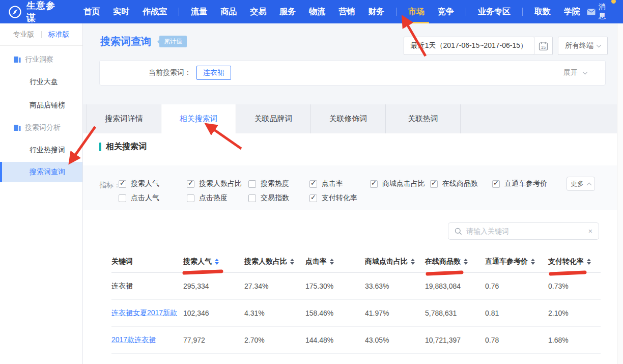  What do you see at coordinates (350, 187) in the screenshot?
I see `metrics-band: 指标： 搜索人气 搜索人数占比 搜索热度 点击率 商城点击占比 在线商品数 直通…` at bounding box center [350, 187].